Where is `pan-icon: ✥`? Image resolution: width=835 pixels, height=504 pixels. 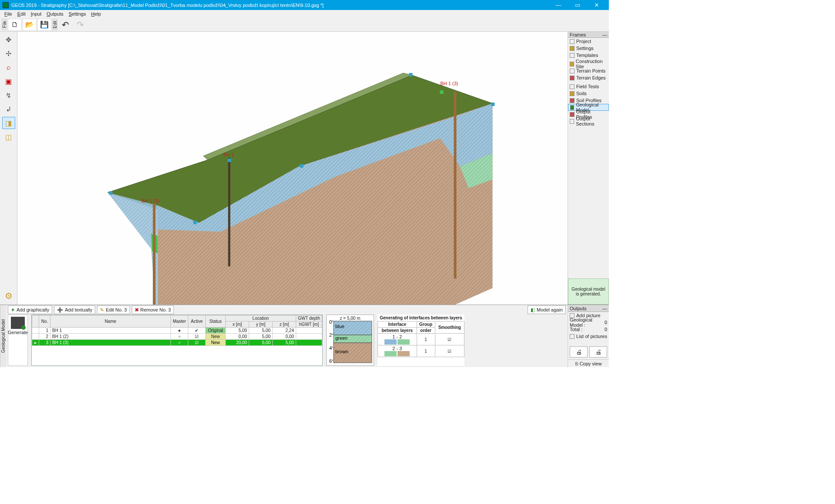
pan-icon: ✥ is located at coordinates (9, 40).